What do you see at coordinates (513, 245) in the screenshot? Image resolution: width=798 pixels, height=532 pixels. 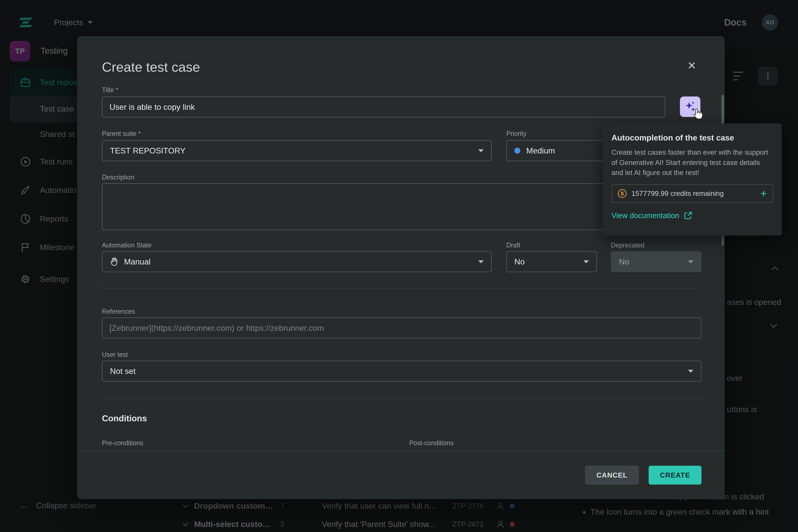 I see `draft-label: Draft` at bounding box center [513, 245].